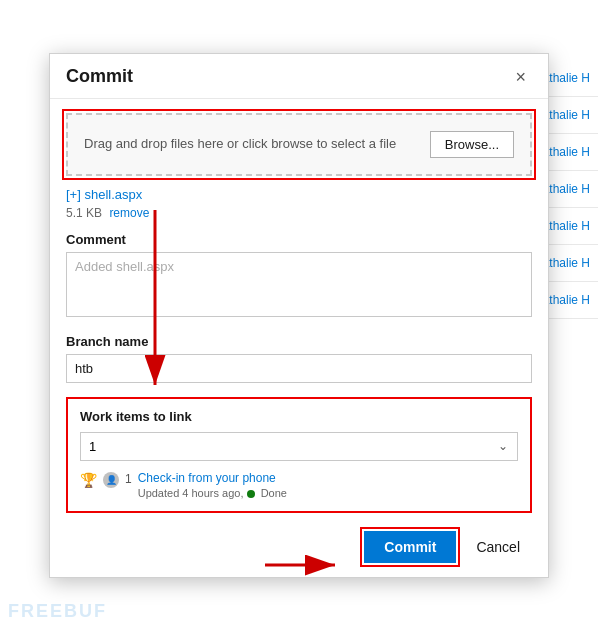 Image resolution: width=598 pixels, height=630 pixels. Describe the element at coordinates (207, 478) in the screenshot. I see `work-item-link: Check-in from your phone` at that location.